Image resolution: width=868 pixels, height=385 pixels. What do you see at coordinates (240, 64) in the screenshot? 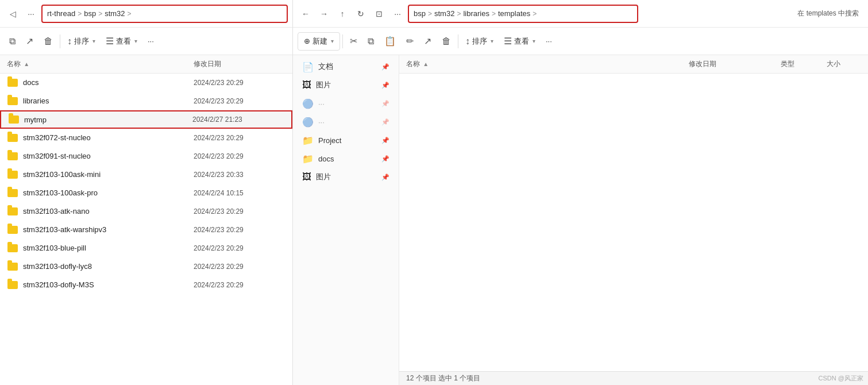
I see `col-date-left: 修改日期` at bounding box center [240, 64].